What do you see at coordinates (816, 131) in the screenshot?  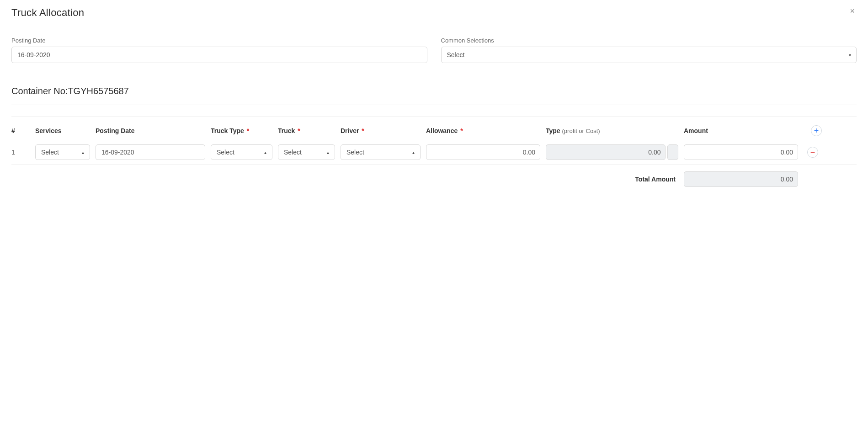 I see `add-row-button: +` at bounding box center [816, 131].